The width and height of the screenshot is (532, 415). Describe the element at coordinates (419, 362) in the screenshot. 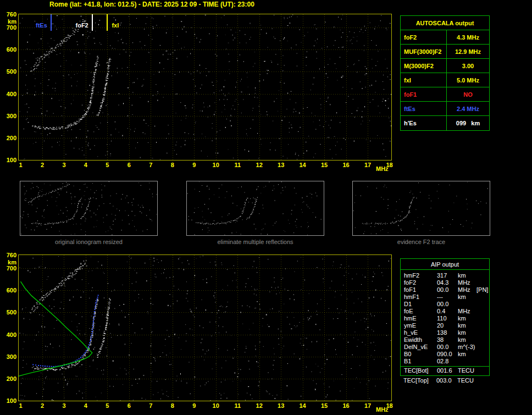

I see `aip-row-label: B1` at that location.